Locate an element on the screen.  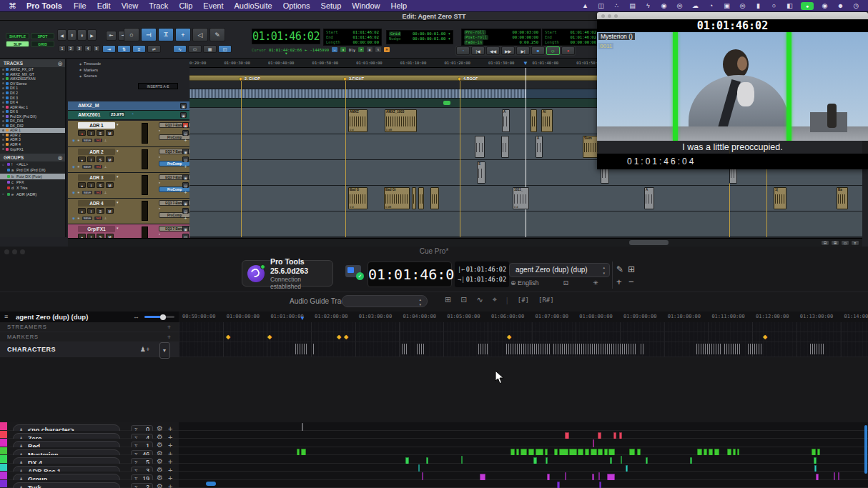
menu-item-help: Help is located at coordinates (399, 6).